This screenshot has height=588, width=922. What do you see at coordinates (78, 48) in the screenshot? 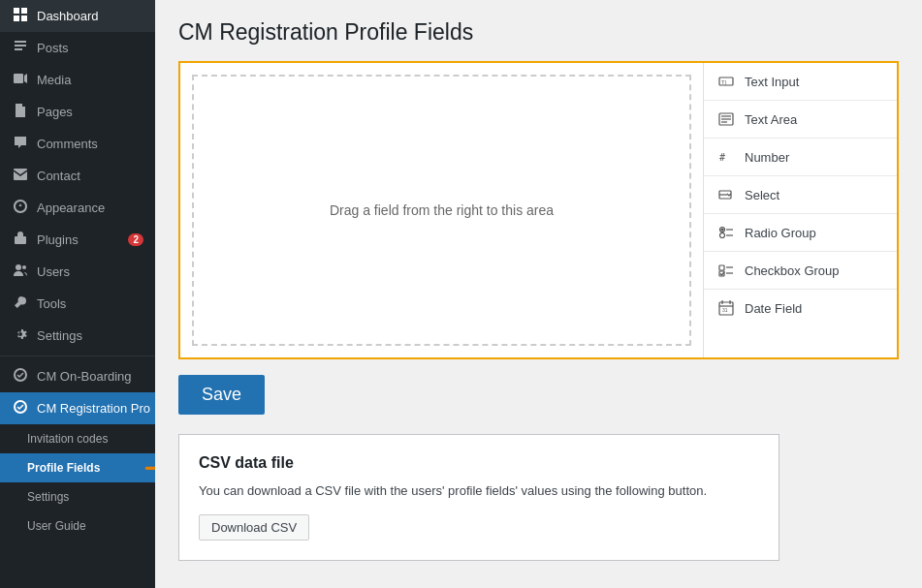
I see `sidebar-item-posts: Posts` at bounding box center [78, 48].